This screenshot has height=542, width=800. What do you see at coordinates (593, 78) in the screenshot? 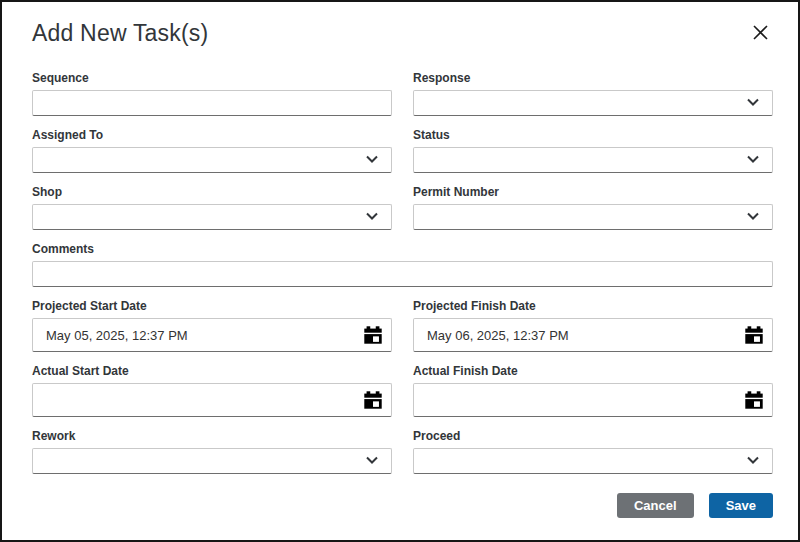
I see `response-label: Response` at bounding box center [593, 78].